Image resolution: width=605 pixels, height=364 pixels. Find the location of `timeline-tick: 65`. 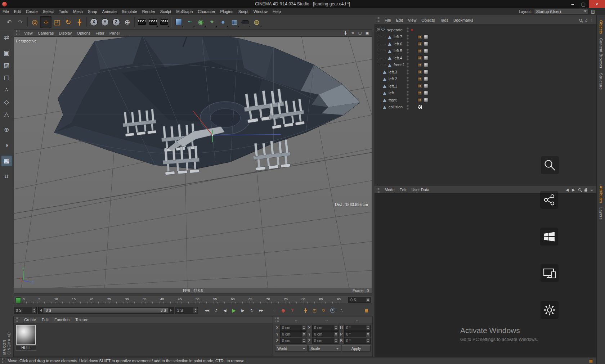

timeline-tick: 65 is located at coordinates (251, 300).